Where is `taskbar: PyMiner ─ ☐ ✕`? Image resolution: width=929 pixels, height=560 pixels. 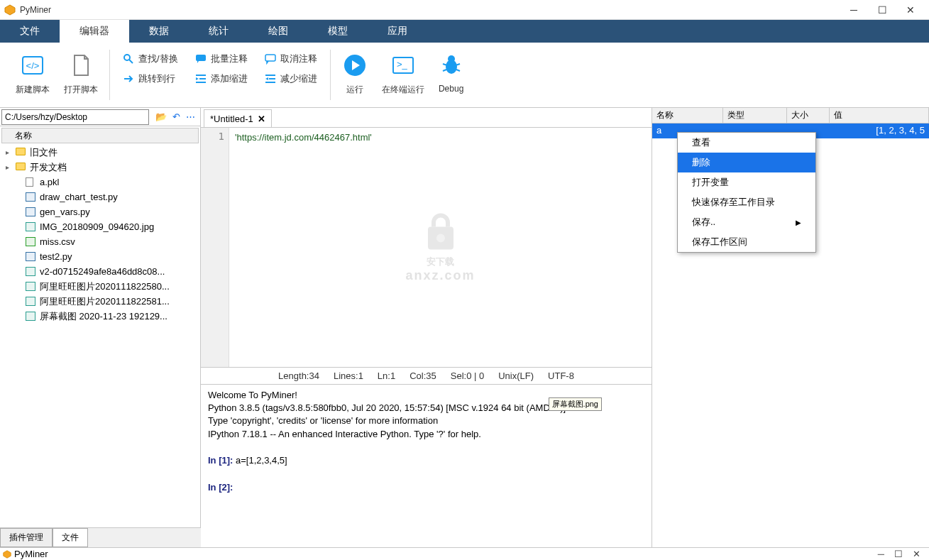 taskbar: PyMiner ─ ☐ ✕ is located at coordinates (464, 554).